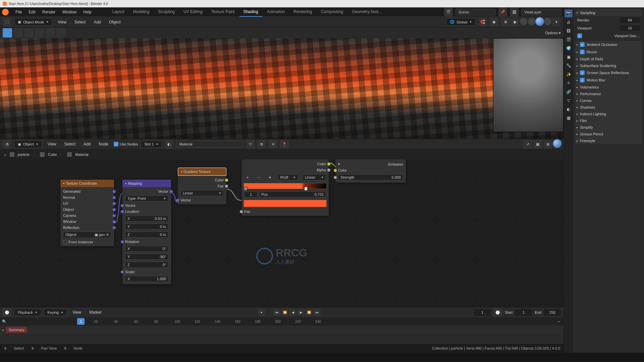 The height and width of the screenshot is (362, 644). What do you see at coordinates (557, 143) in the screenshot?
I see `node-shading-ball` at bounding box center [557, 143].